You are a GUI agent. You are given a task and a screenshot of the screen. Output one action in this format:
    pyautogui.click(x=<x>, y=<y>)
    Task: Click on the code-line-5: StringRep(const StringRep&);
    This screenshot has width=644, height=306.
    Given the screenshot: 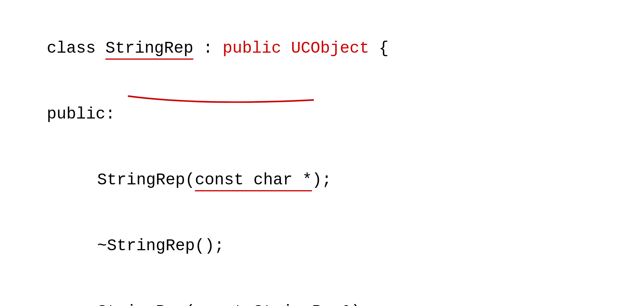 What is the action you would take?
    pyautogui.click(x=322, y=292)
    